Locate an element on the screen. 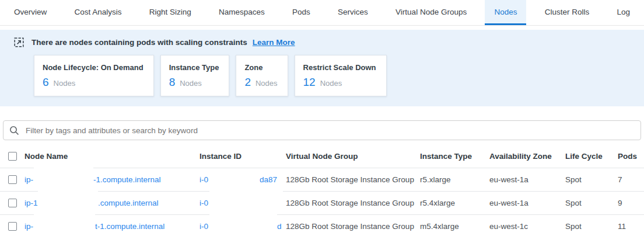  scale-up-icon is located at coordinates (19, 42).